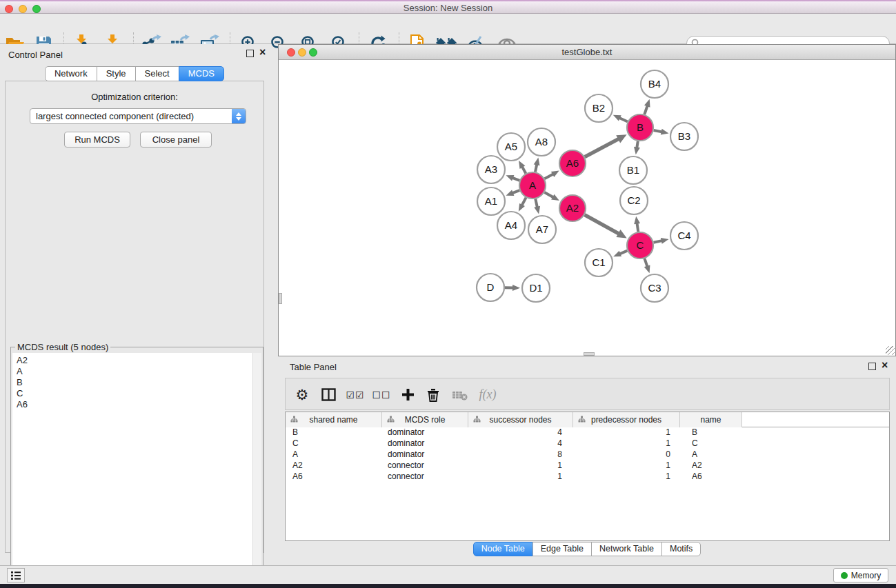 The image size is (896, 588). I want to click on edge-B-B1, so click(637, 145).